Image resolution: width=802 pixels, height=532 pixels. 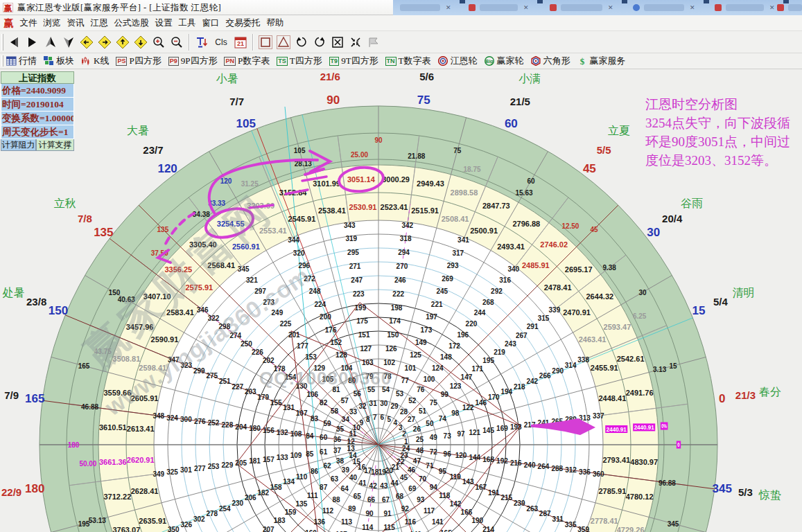 What do you see at coordinates (434, 488) in the screenshot?
I see `spiral-number: 94` at bounding box center [434, 488].